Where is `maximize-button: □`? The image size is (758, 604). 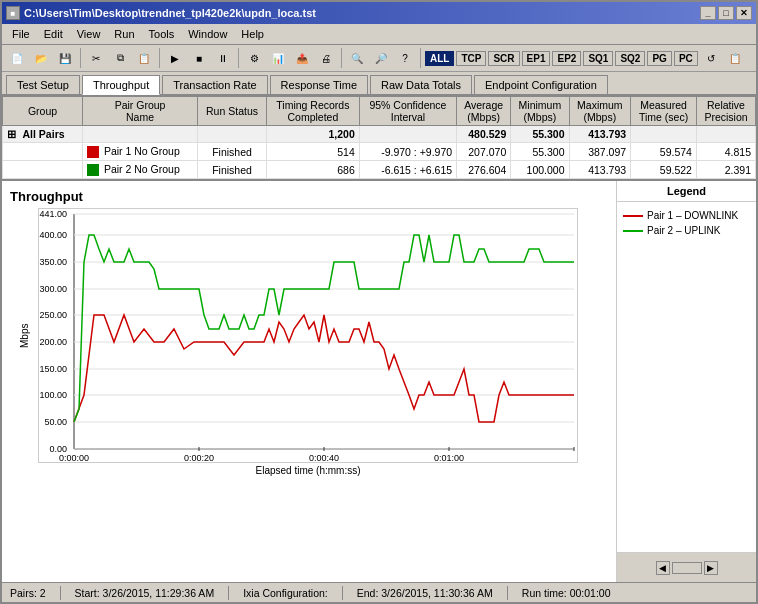
maximize-button: □ is located at coordinates (726, 13).